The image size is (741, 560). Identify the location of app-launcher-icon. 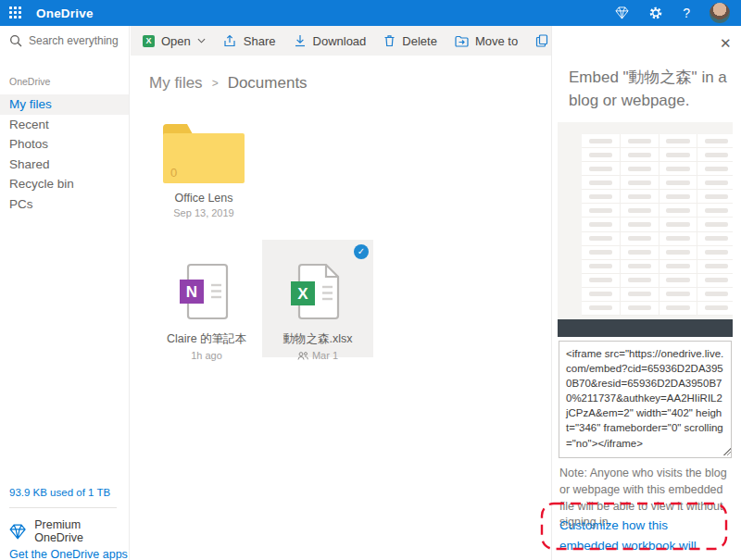
(16, 13).